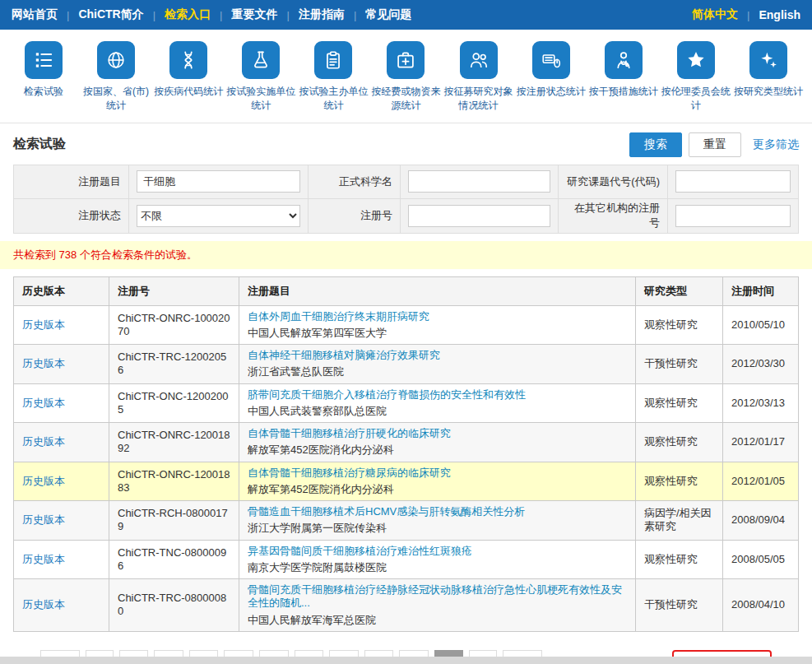  I want to click on more-filters-link: 更多筛选, so click(776, 145).